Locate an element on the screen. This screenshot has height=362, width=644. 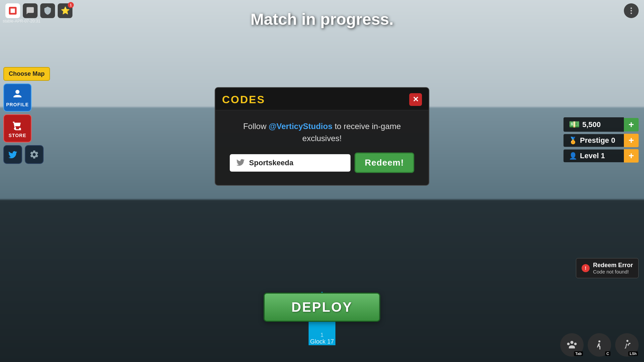
cash-stat-label: 💵 5,500 is located at coordinates (594, 125).